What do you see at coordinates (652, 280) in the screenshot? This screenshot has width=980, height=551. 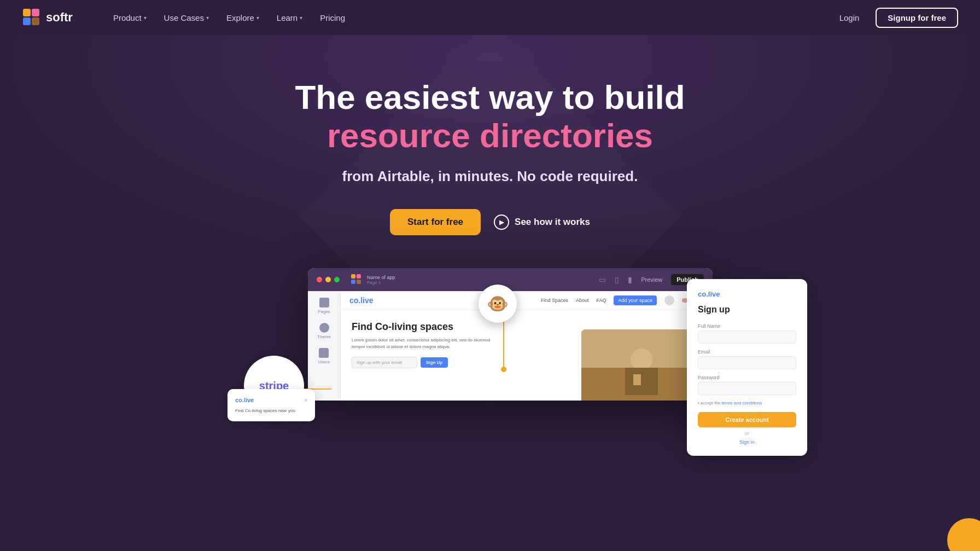 I see `preview-button: Preview` at bounding box center [652, 280].